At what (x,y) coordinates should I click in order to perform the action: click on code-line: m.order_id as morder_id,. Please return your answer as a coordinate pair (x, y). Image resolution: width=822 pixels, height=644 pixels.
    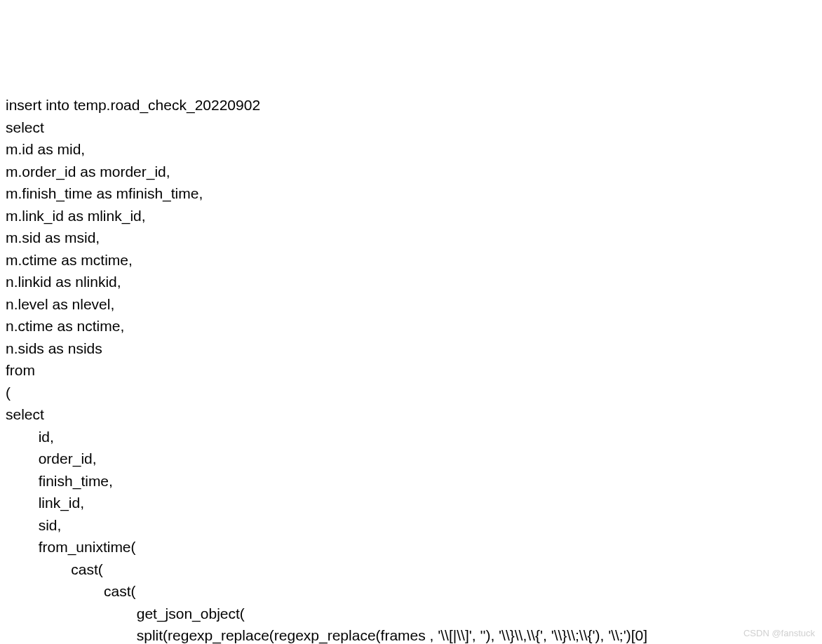
    Looking at the image, I should click on (88, 171).